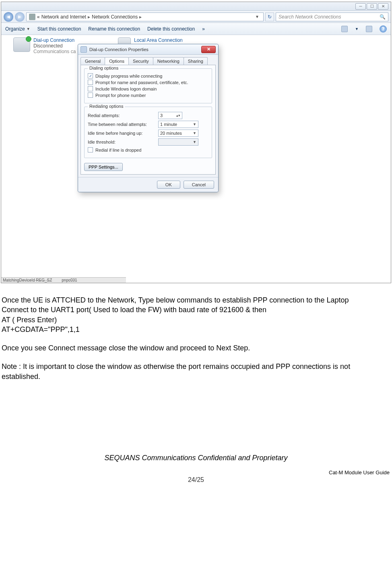 The width and height of the screenshot is (392, 562). What do you see at coordinates (114, 29) in the screenshot?
I see `rename-connection-button: Rename this connection` at bounding box center [114, 29].